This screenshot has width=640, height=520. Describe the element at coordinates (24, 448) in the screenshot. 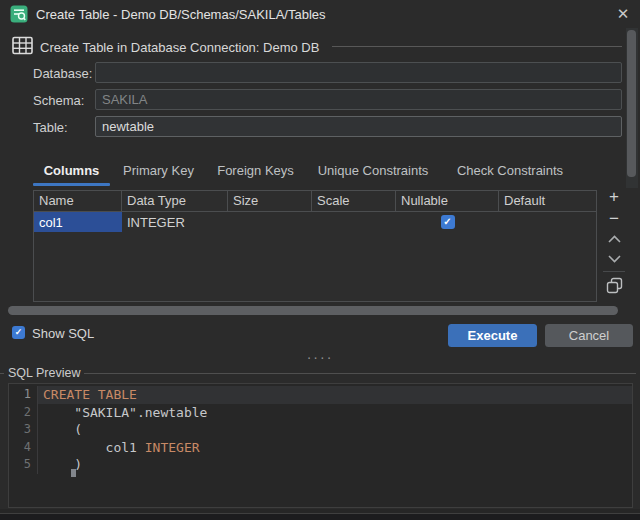

I see `line-number: 4` at that location.